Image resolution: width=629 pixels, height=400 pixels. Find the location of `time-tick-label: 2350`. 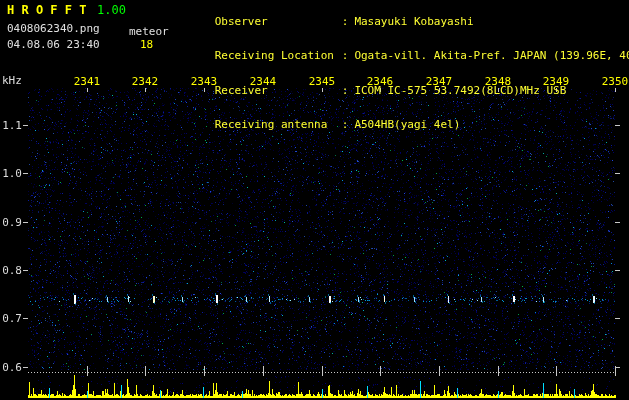

time-tick-label: 2350 is located at coordinates (616, 82).